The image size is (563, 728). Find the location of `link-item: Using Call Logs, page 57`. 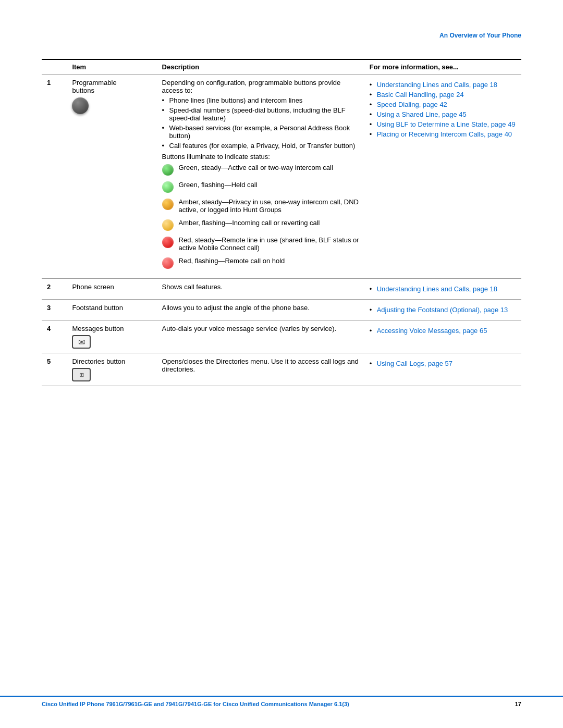

link-item: Using Call Logs, page 57 is located at coordinates (443, 364).